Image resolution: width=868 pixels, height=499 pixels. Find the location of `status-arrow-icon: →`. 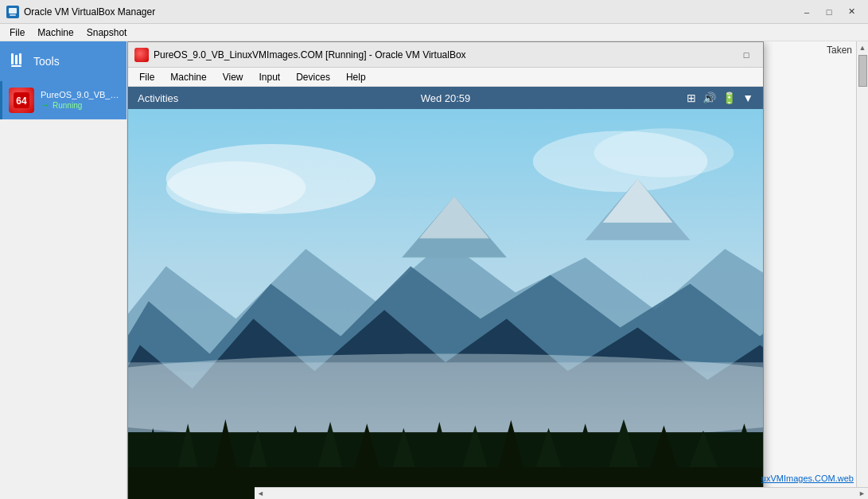

status-arrow-icon: → is located at coordinates (45, 105).